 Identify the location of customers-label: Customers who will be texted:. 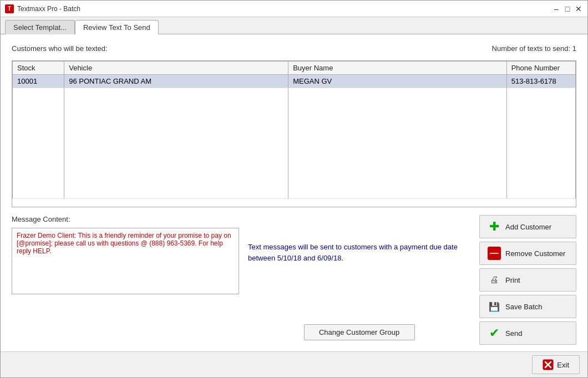
(60, 49).